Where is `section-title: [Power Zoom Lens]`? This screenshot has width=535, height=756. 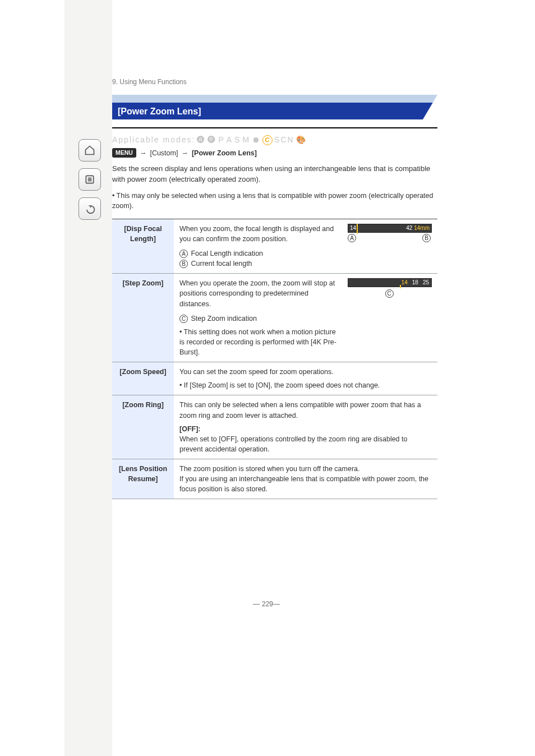 section-title: [Power Zoom Lens] is located at coordinates (159, 111).